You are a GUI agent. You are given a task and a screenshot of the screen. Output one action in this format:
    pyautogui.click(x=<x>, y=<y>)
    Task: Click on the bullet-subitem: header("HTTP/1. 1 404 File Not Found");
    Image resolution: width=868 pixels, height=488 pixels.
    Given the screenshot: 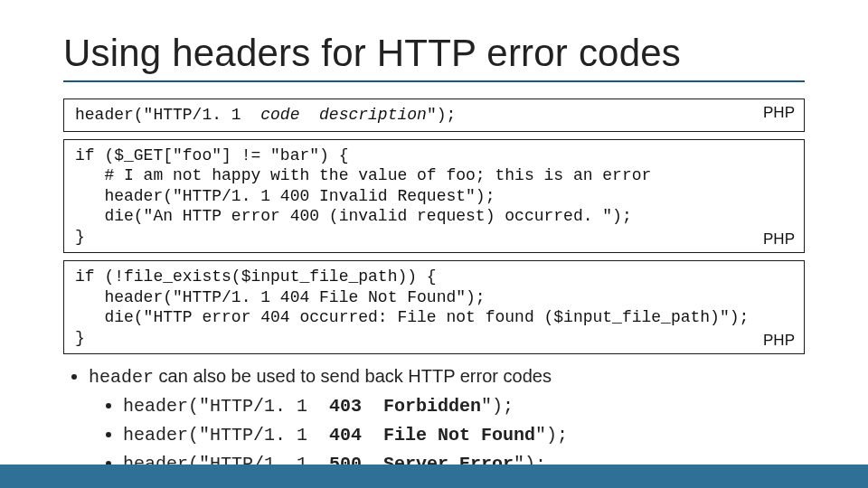 What is the action you would take?
    pyautogui.click(x=464, y=435)
    